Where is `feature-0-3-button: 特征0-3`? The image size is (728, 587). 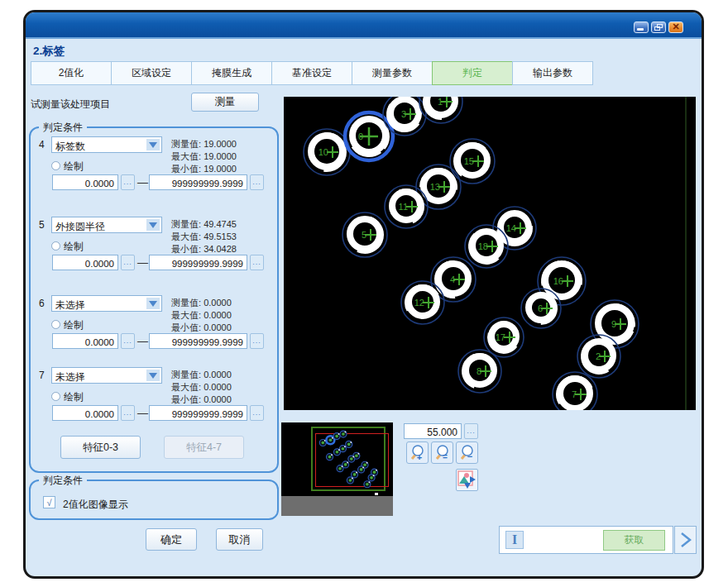 feature-0-3-button: 特征0-3 is located at coordinates (101, 447).